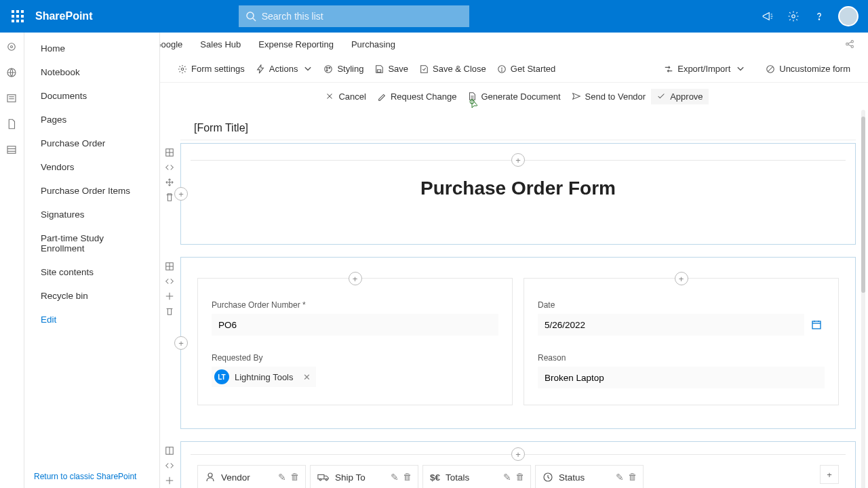 This screenshot has height=488, width=868. What do you see at coordinates (850, 44) in the screenshot?
I see `share-icon` at bounding box center [850, 44].